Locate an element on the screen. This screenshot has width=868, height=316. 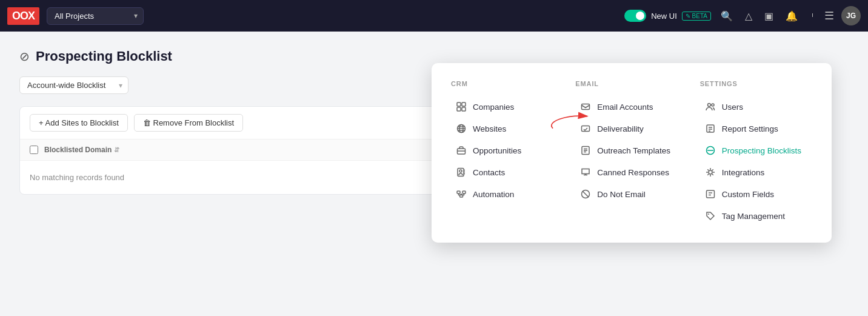
menu-item-prospecting-blocklists: Prospecting Blocklists is located at coordinates (756, 150).